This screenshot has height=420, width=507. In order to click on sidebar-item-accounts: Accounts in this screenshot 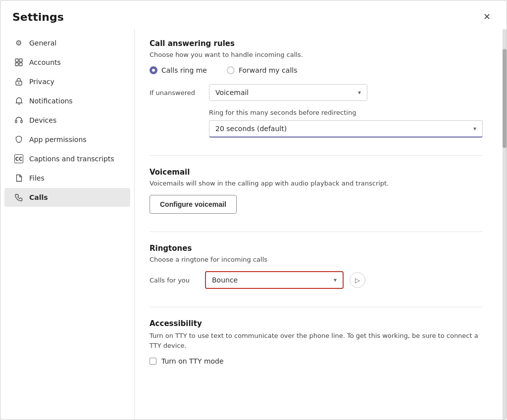, I will do `click(67, 62)`.